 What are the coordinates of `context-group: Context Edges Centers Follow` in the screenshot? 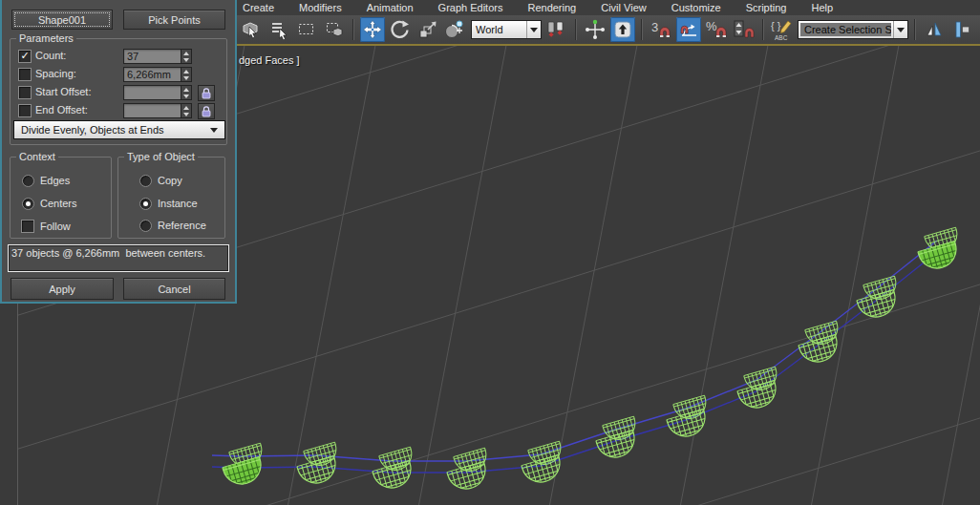 It's located at (61, 195).